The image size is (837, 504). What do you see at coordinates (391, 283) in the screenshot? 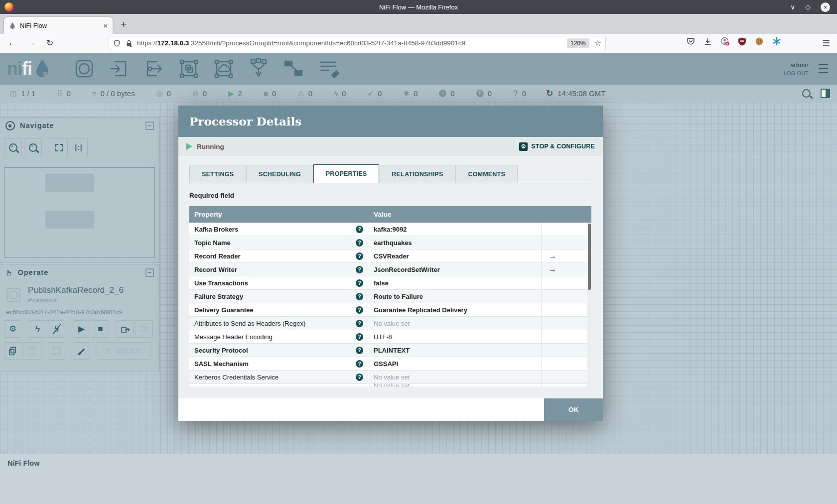
I see `property-row: Use Transactions?false` at bounding box center [391, 283].